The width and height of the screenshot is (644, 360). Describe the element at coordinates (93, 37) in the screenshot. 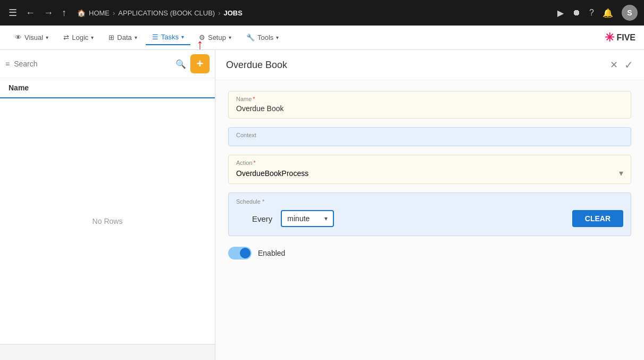

I see `logic-caret: ▾` at that location.